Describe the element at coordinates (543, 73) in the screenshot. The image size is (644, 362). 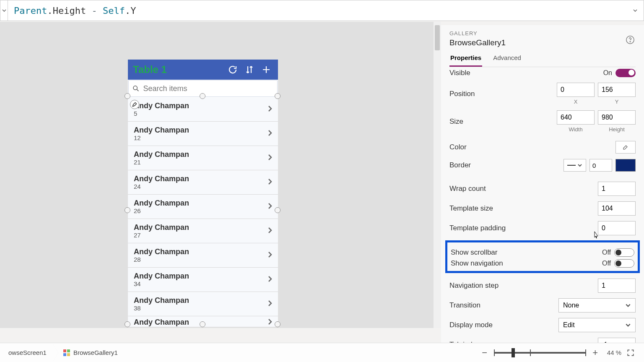
I see `prop-visible: Visible On` at that location.